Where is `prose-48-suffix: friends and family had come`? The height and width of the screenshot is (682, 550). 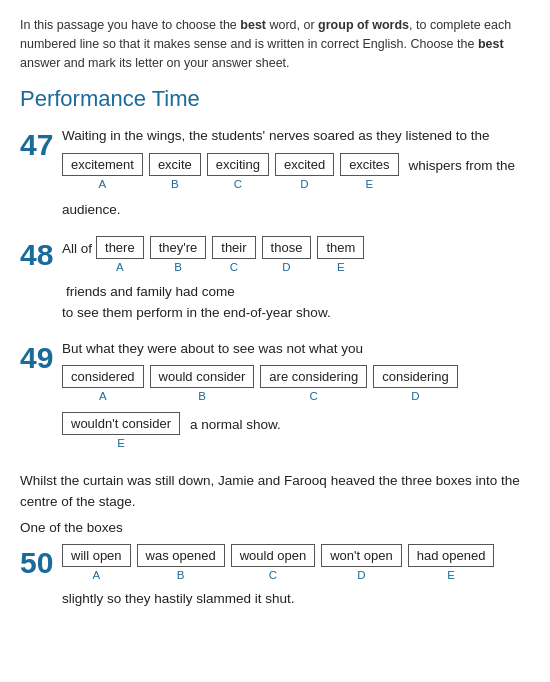
prose-48-suffix: friends and family had come is located at coordinates (150, 289).